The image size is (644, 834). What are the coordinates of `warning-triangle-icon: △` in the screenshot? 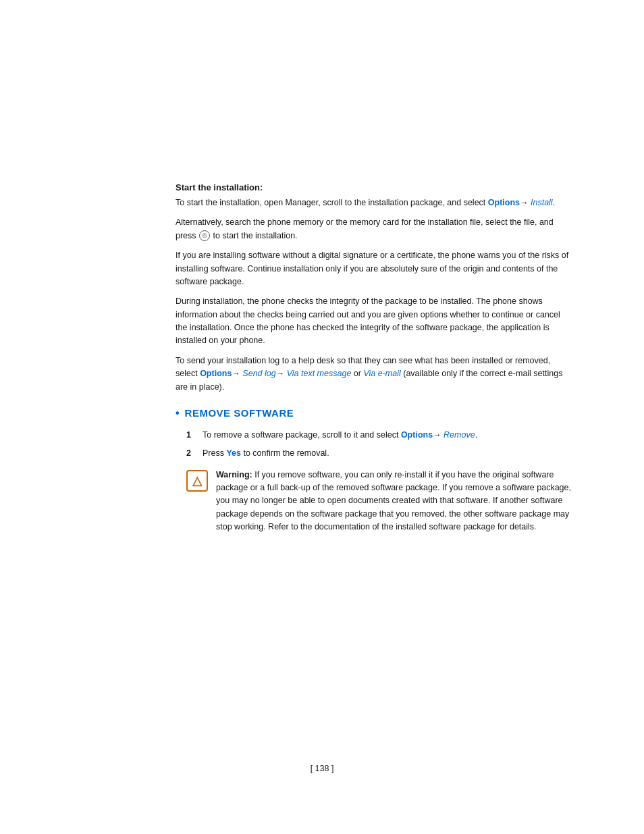 It's located at (197, 481).